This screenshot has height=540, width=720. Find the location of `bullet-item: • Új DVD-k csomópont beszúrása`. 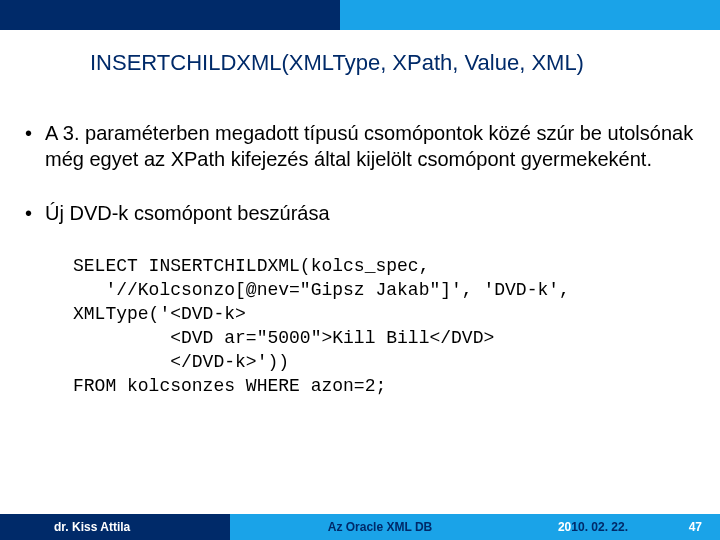

bullet-item: • Új DVD-k csomópont beszúrása is located at coordinates (360, 213).